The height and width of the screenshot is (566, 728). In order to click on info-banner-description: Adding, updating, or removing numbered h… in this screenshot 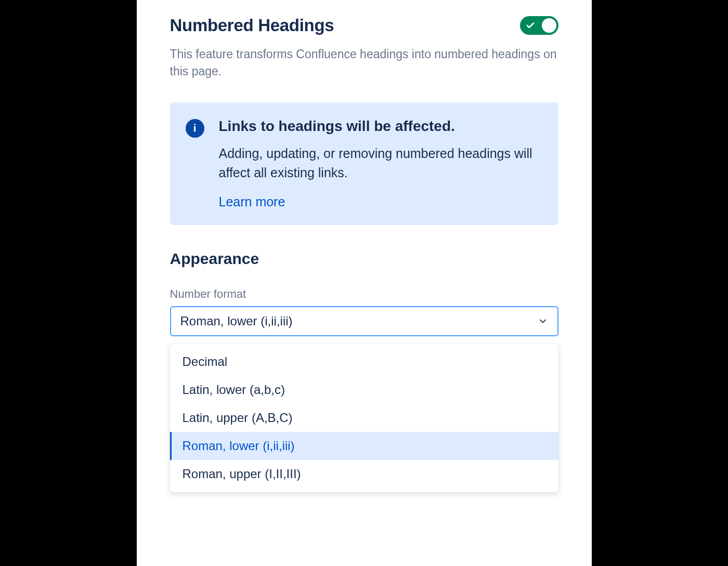, I will do `click(381, 163)`.